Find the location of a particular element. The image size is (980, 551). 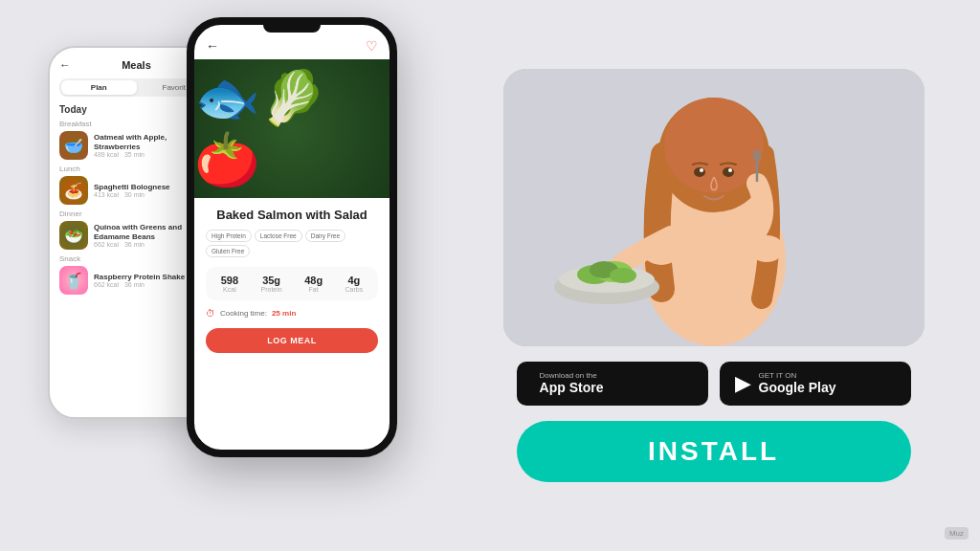

meal-image-quinoa: 🥗 is located at coordinates (74, 235).